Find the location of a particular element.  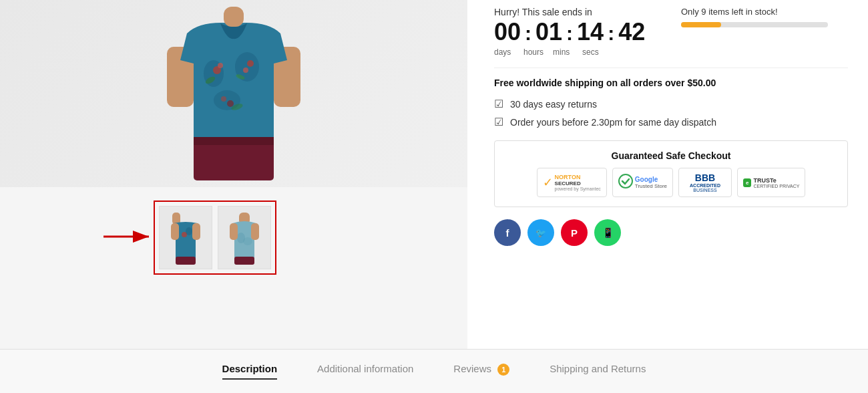

countdown-hours: 01 is located at coordinates (549, 32).